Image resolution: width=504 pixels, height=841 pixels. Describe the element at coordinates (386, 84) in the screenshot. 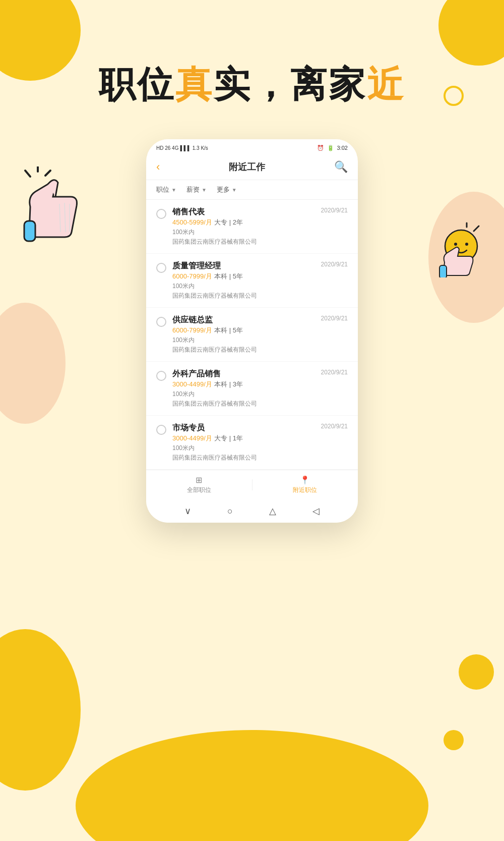

I see `headline-highlight2: 近` at that location.